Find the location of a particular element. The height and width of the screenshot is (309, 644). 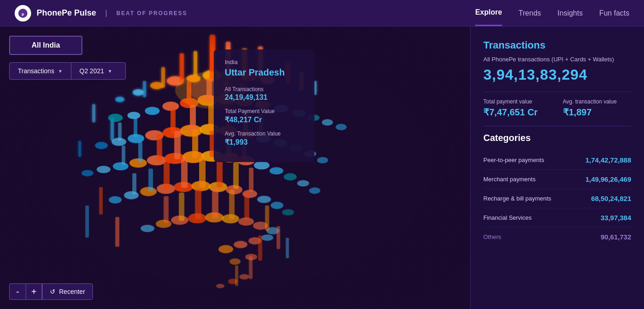

tagline: BEAT OF PROGRESS is located at coordinates (152, 13).